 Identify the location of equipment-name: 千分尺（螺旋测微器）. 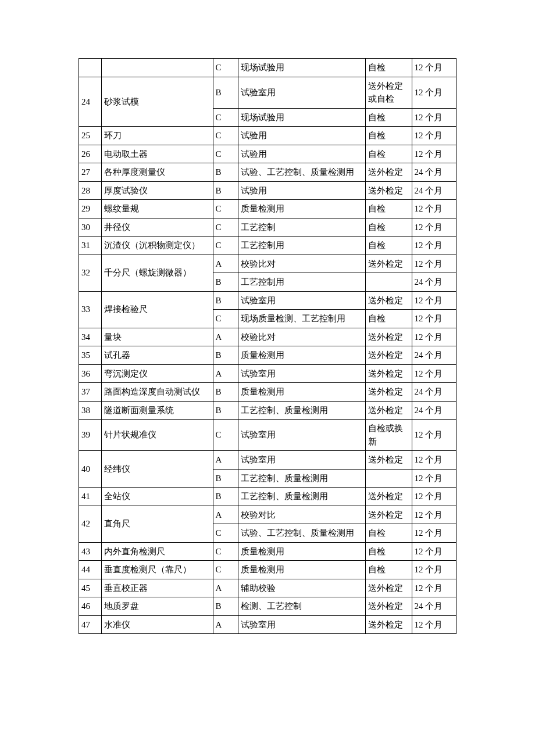
(157, 273).